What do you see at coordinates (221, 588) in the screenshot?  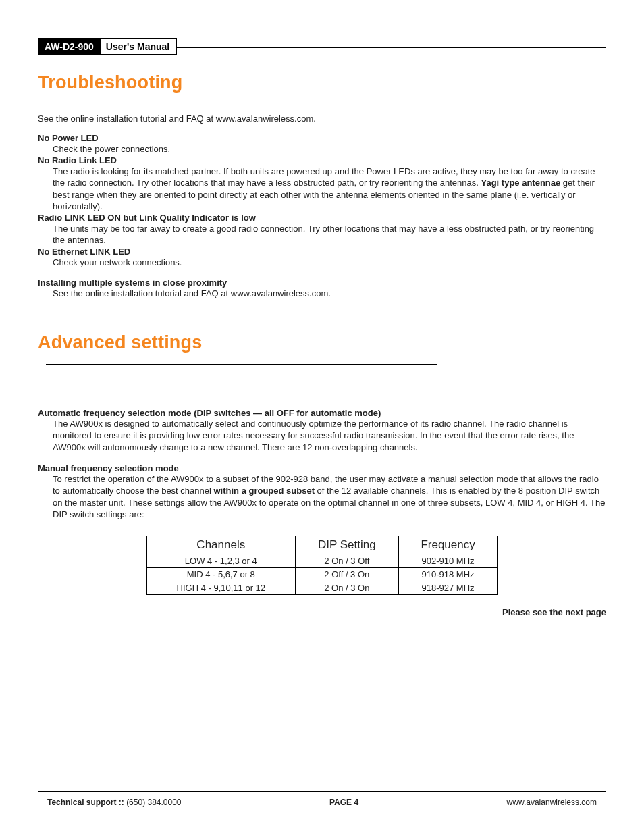 I see `table-cell: HIGH 4 - 9,10,11 or 12` at bounding box center [221, 588].